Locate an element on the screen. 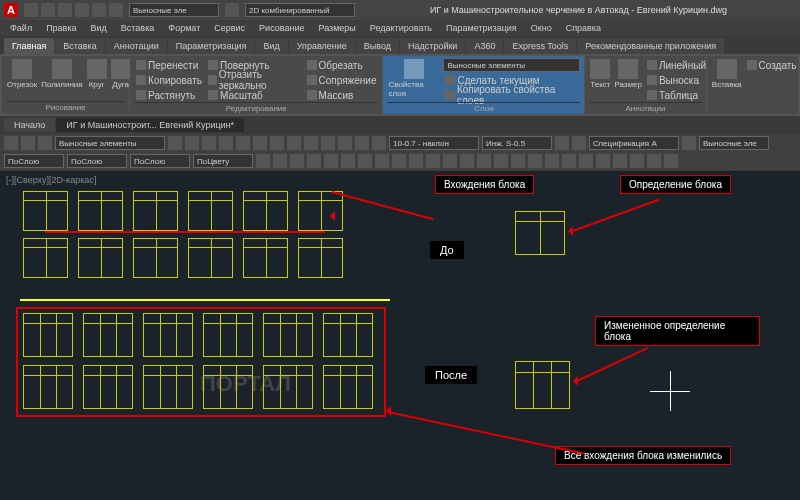 The image size is (800, 500). qat-combo: Выносные эле is located at coordinates (174, 10).